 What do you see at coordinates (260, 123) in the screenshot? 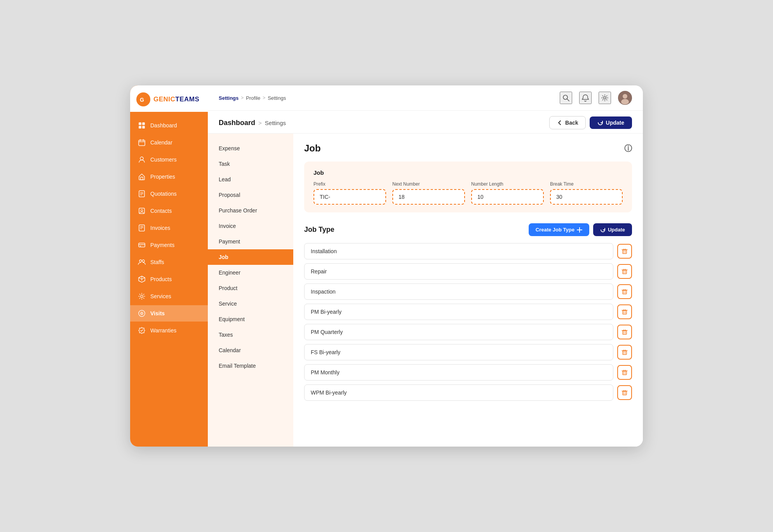
I see `page-breadcrumb-sep: >` at bounding box center [260, 123].